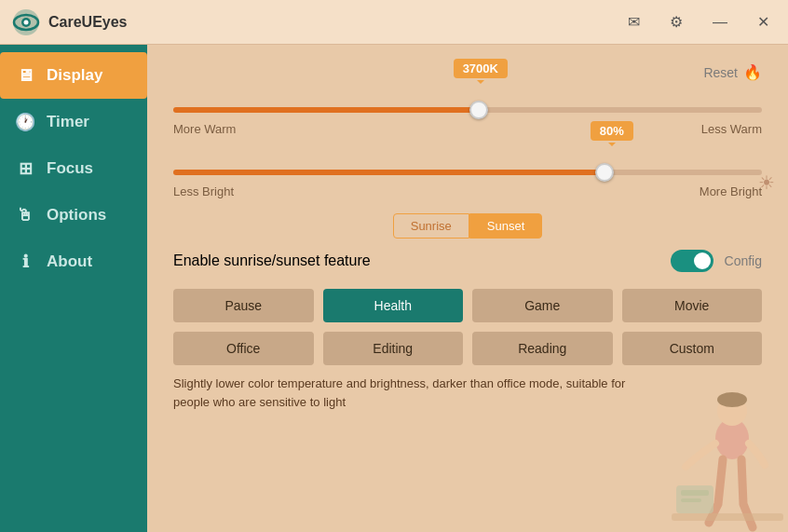  What do you see at coordinates (393, 348) in the screenshot?
I see `editing-button: Editing` at bounding box center [393, 348].